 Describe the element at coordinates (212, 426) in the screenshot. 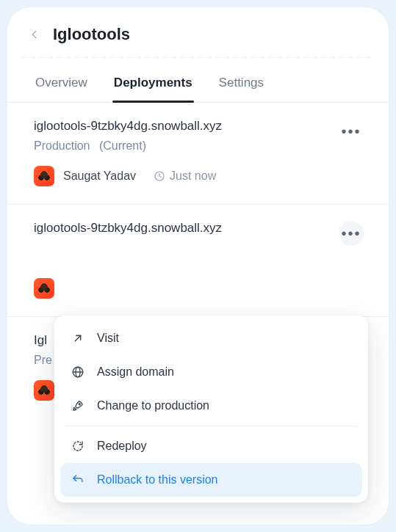

I see `menu-separator` at that location.